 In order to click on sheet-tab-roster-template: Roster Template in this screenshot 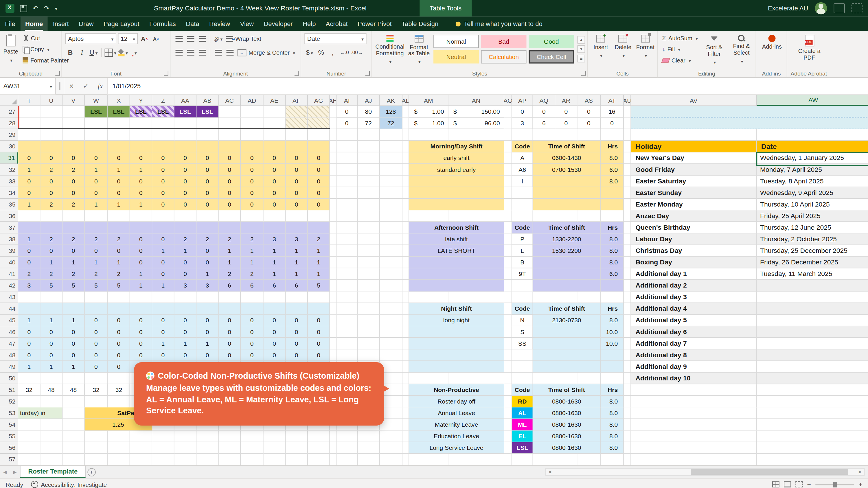, I will do `click(53, 472)`.